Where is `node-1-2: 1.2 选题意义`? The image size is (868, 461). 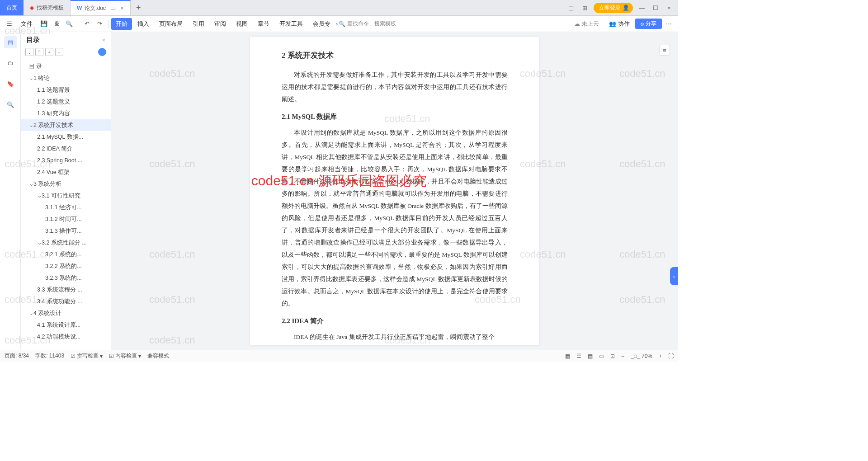 node-1-2: 1.2 选题意义 is located at coordinates (66, 102).